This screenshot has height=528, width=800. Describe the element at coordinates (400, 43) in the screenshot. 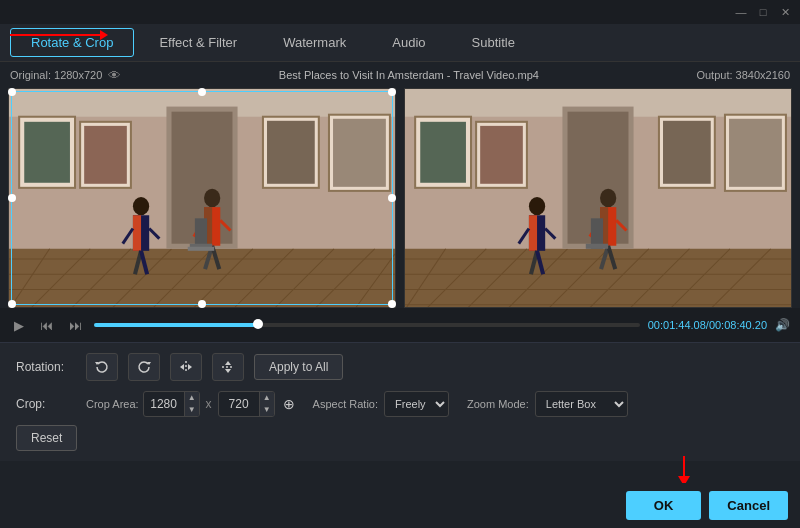

I see `tab-bar: Rotate & Crop Effect & Filter Watermark …` at that location.